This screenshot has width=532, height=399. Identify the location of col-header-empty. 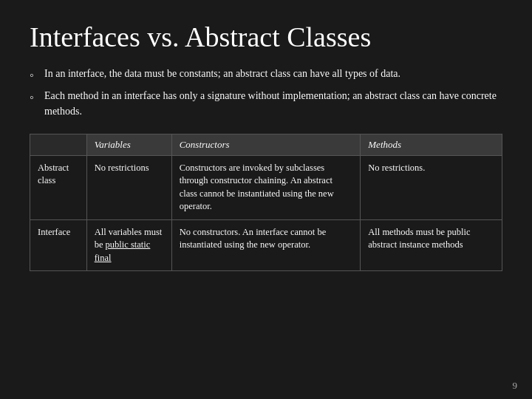
(59, 145).